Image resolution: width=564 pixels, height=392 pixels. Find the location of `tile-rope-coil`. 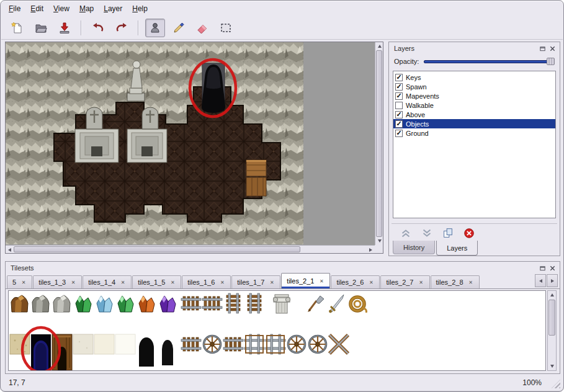

tile-rope-coil is located at coordinates (359, 305).